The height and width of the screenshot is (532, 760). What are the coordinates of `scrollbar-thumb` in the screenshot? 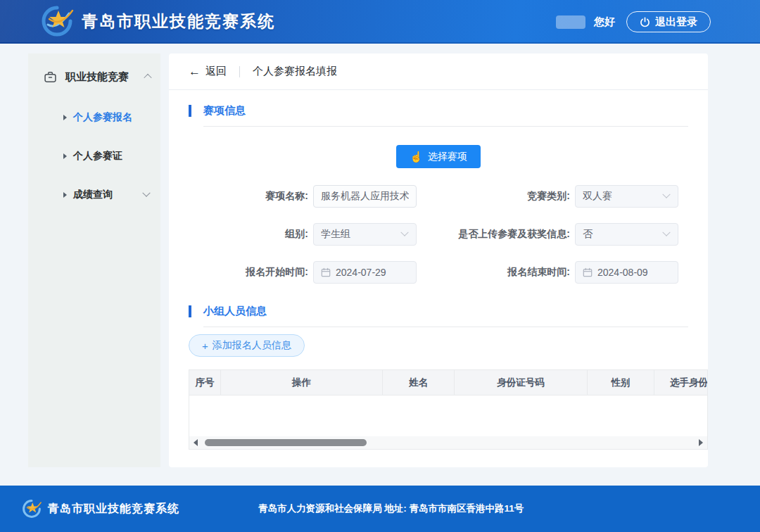 It's located at (286, 443).